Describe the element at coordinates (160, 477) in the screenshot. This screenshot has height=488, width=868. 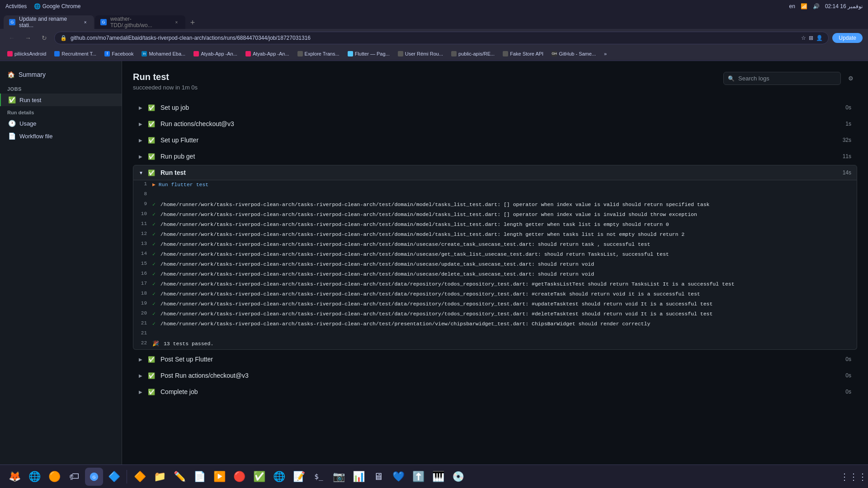
I see `taskbar-files: 📁` at that location.